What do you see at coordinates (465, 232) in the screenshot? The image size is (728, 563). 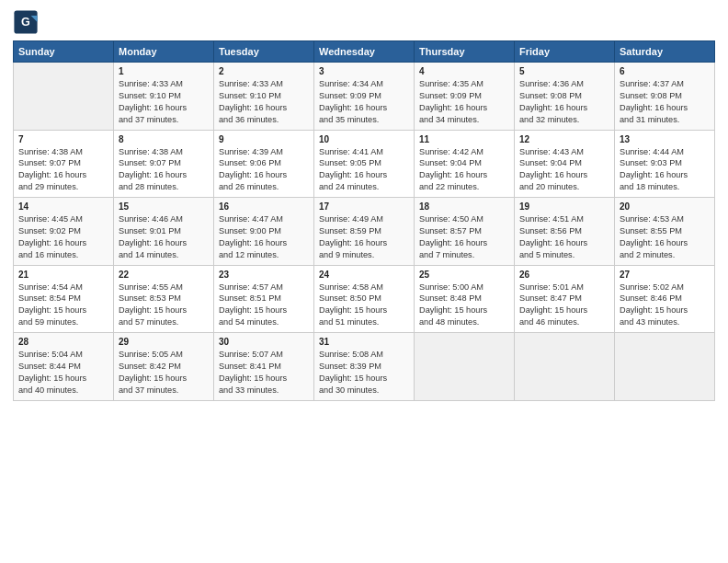 I see `day-cell: 18Sunrise: 4:50 AM Sunset: 8:57 PM Dayli…` at bounding box center [465, 232].